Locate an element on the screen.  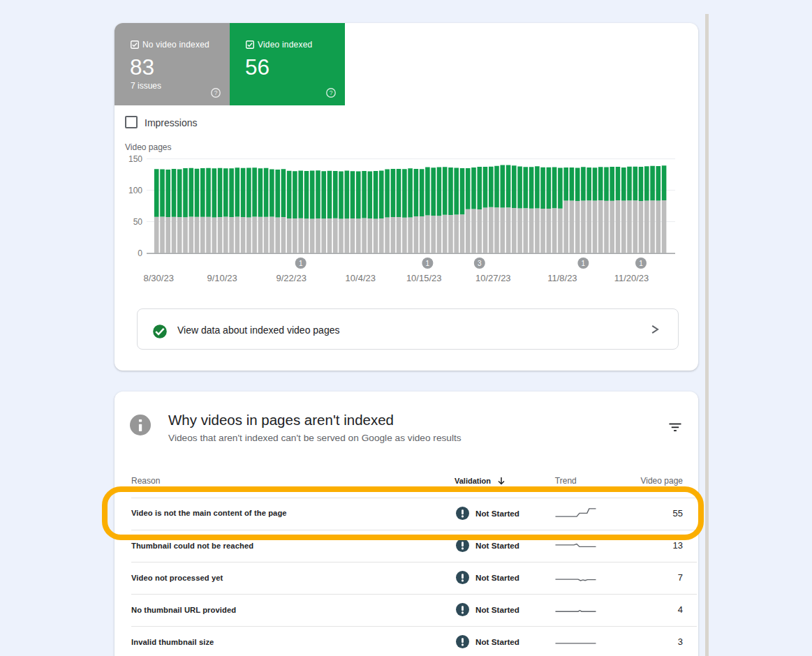
svg-text: 11/20/23 is located at coordinates (632, 278).